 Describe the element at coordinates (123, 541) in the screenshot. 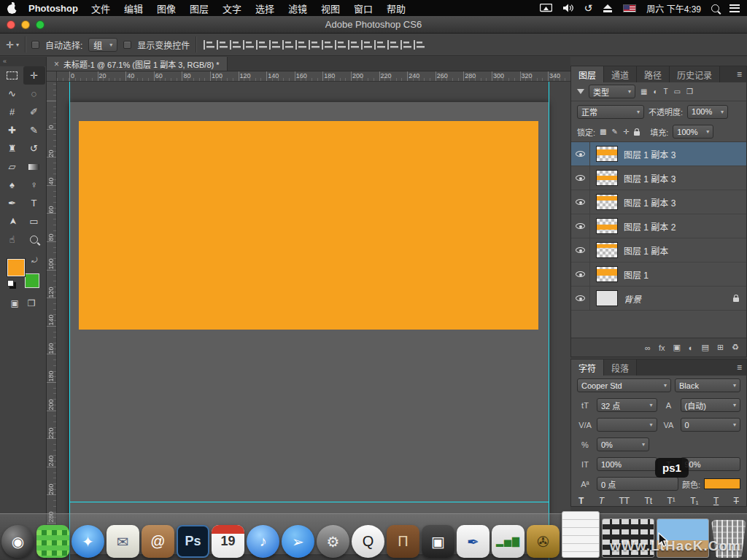

I see `dock-mail-icon: ✉` at that location.